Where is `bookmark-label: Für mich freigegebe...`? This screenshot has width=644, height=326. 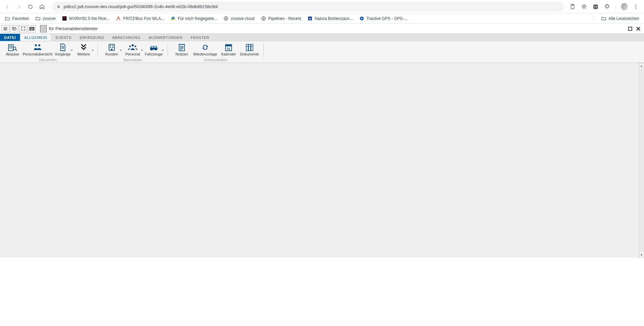 bookmark-label: Für mich freigegebe... is located at coordinates (198, 19).